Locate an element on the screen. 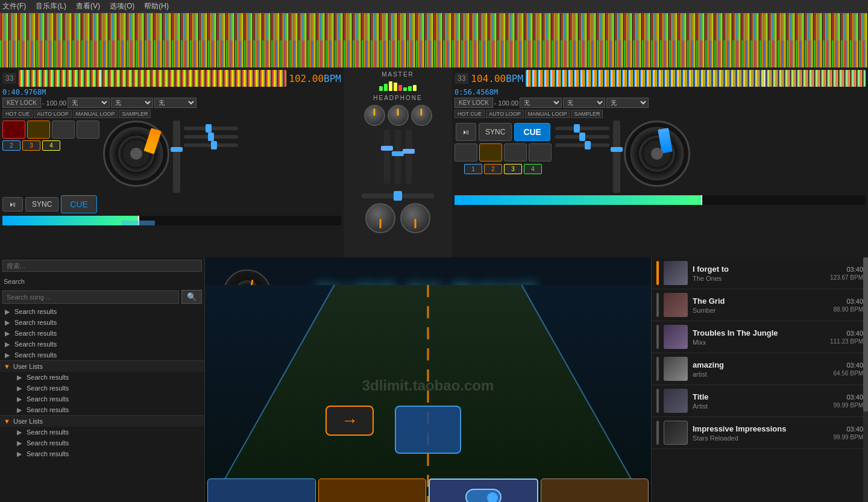  menu-help: 帮助(H) is located at coordinates (157, 6).